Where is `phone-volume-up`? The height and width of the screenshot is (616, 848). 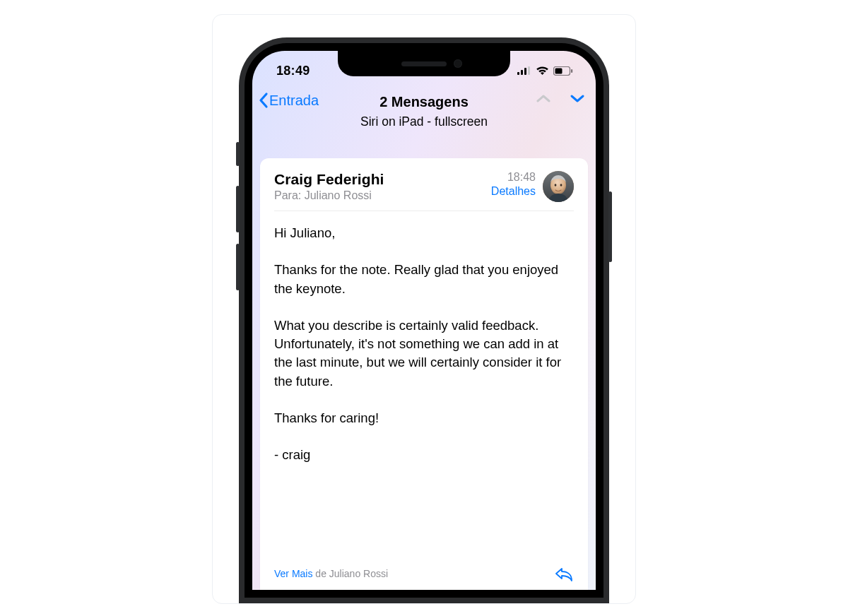 phone-volume-up is located at coordinates (237, 209).